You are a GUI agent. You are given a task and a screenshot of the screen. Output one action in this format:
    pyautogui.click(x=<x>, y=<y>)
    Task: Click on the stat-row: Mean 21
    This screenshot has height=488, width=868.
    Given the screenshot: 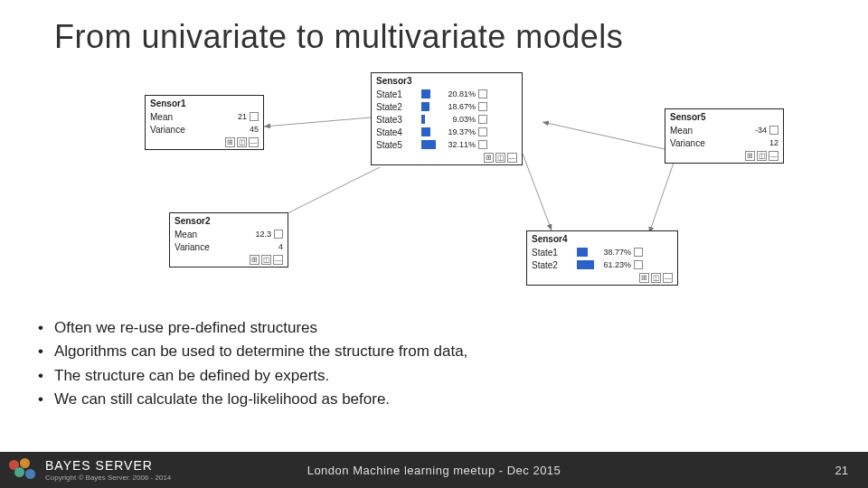 What is the action you would take?
    pyautogui.click(x=204, y=117)
    